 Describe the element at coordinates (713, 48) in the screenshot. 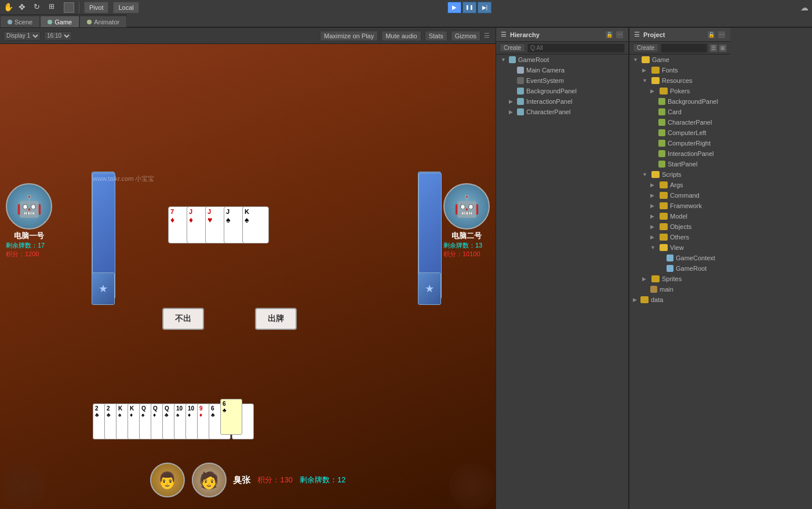

I see `project-list-view-button: ☰` at that location.